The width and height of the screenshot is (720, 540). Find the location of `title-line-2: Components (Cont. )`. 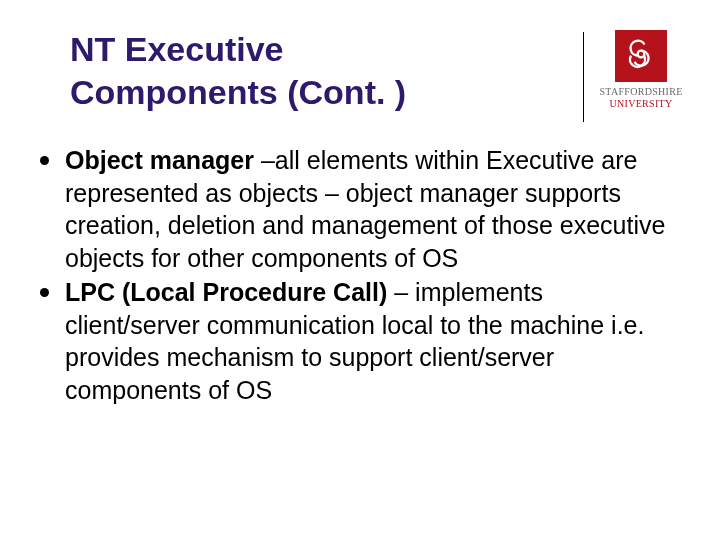

title-line-2: Components (Cont. ) is located at coordinates (318, 92).